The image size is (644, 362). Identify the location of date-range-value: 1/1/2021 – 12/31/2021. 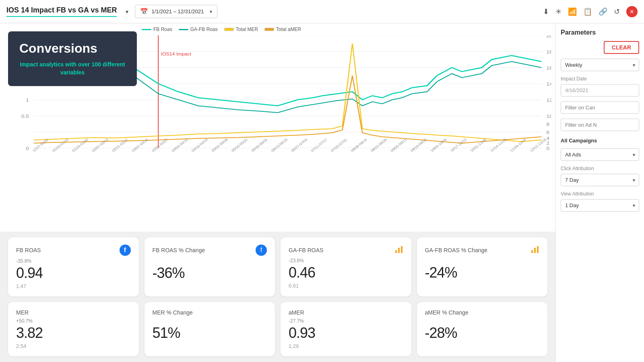
(178, 11).